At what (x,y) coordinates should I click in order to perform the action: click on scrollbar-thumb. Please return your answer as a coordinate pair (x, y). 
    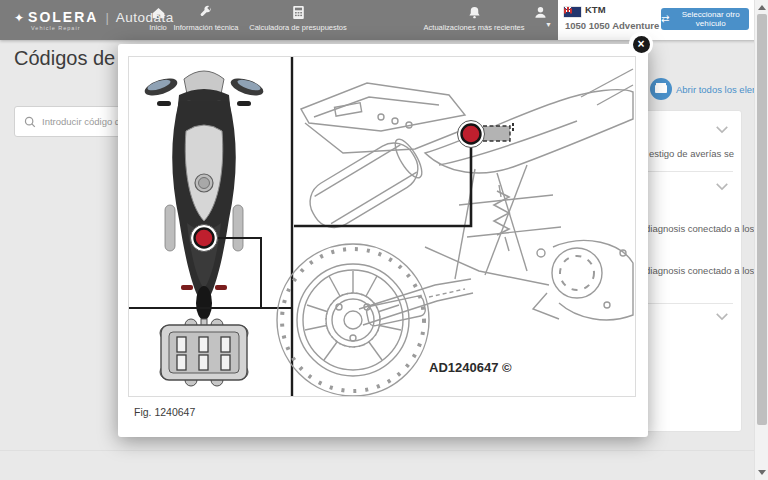
    Looking at the image, I should click on (762, 220).